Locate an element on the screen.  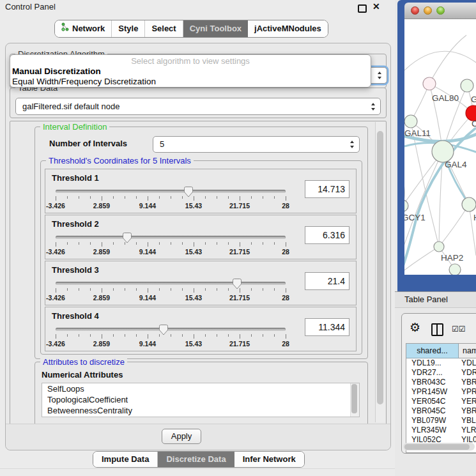
network-canvas: GAL80GACGAL11GAL4GCY1HHAP2 is located at coordinates (440, 147).